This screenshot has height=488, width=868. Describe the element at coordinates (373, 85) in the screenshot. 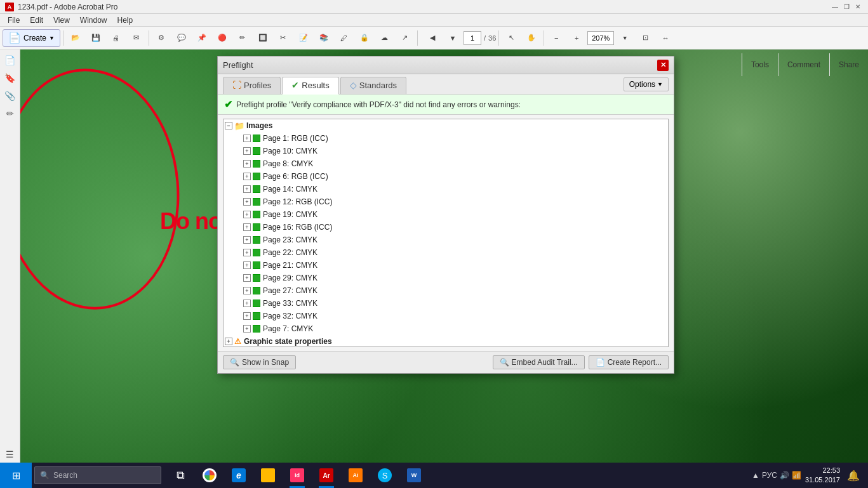

I see `tab-standards: ◇ Standards` at that location.